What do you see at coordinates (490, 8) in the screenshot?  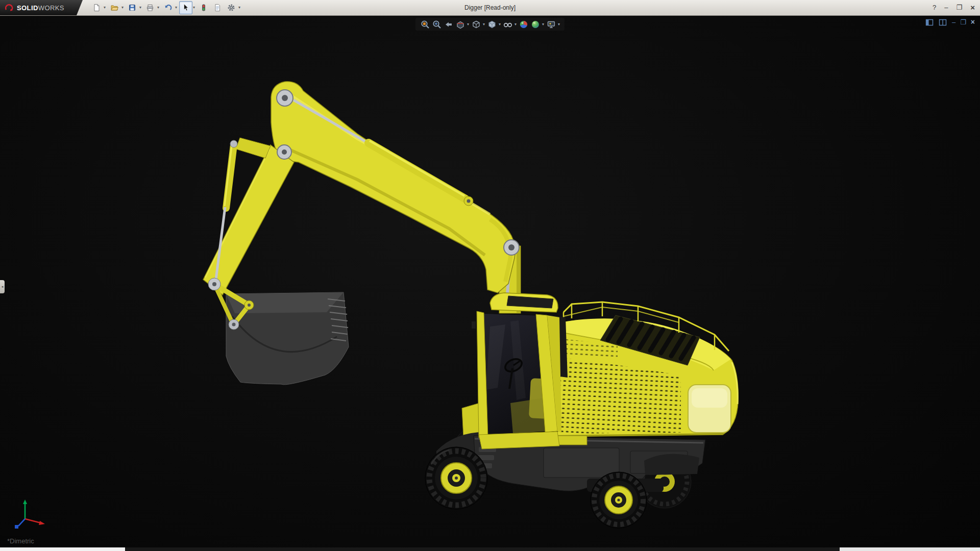 I see `window-title: Digger [Read-only]` at bounding box center [490, 8].